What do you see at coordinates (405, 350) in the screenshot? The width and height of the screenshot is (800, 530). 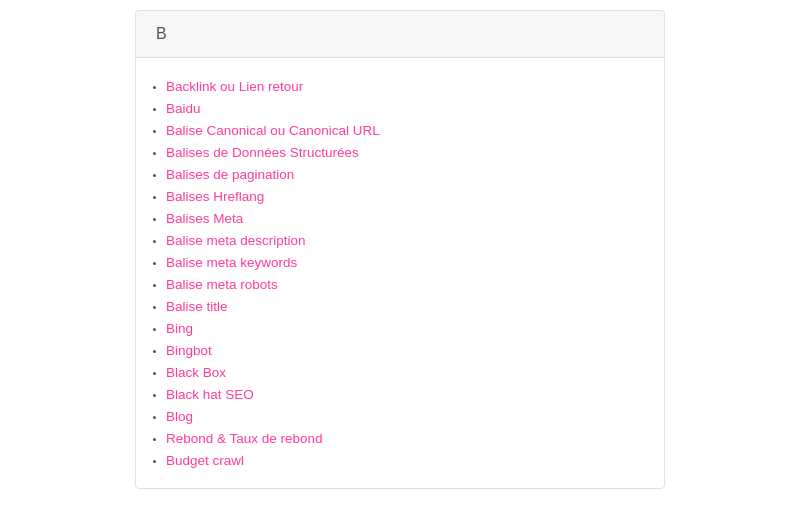 I see `list-item: Bingbot` at bounding box center [405, 350].